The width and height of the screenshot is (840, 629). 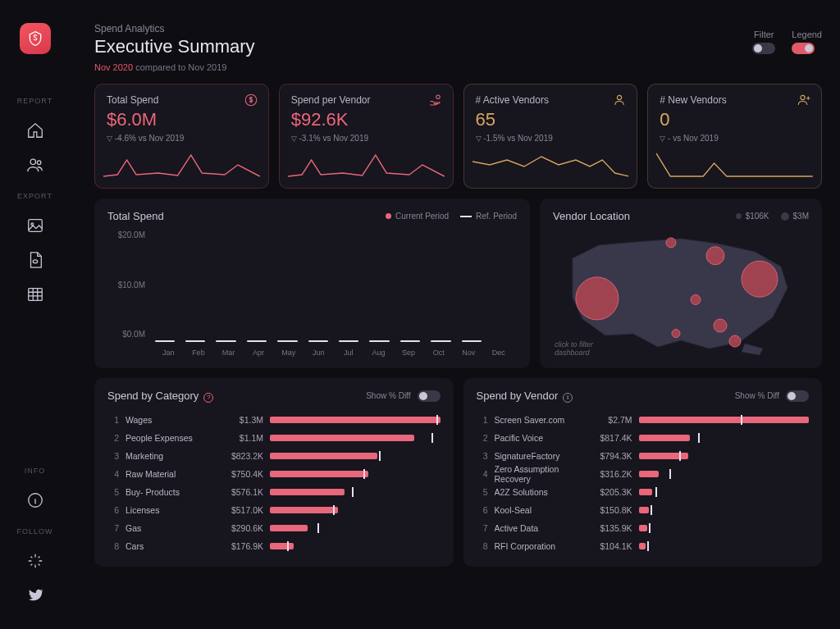 What do you see at coordinates (366, 138) in the screenshot?
I see `kpi-delta: ▽ -3.1% vs Nov 2019` at bounding box center [366, 138].